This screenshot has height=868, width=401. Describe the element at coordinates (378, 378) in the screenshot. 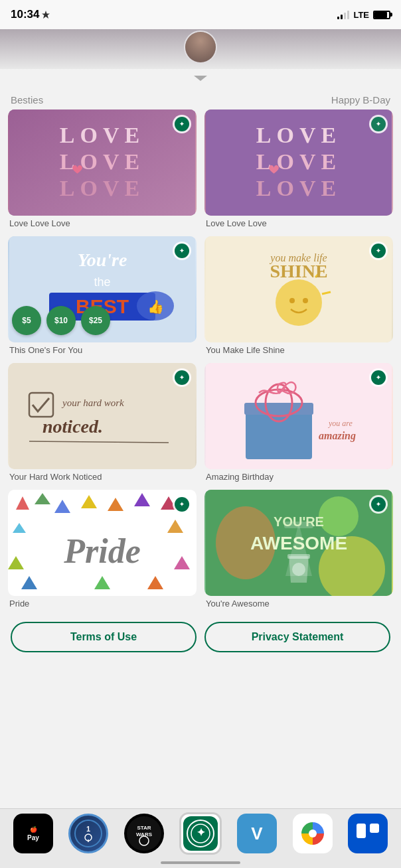

I see `starbucks-circle-6: ✦` at that location.